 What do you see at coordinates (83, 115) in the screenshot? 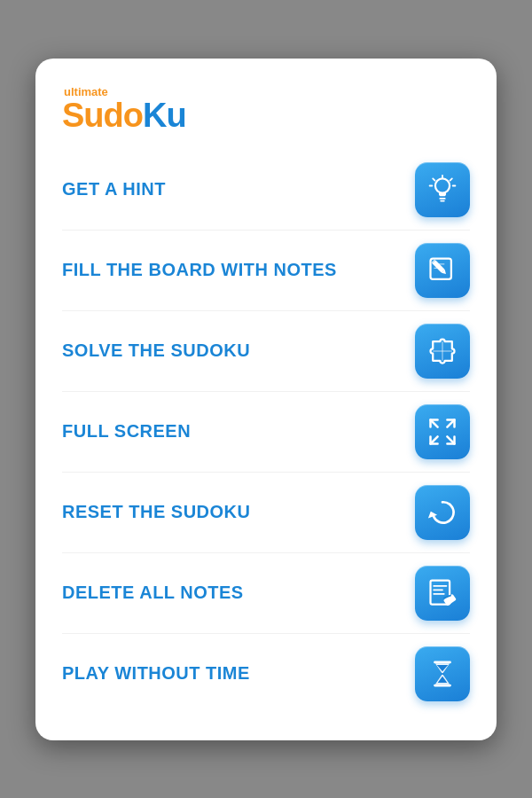
I see `logo-su: Su` at bounding box center [83, 115].